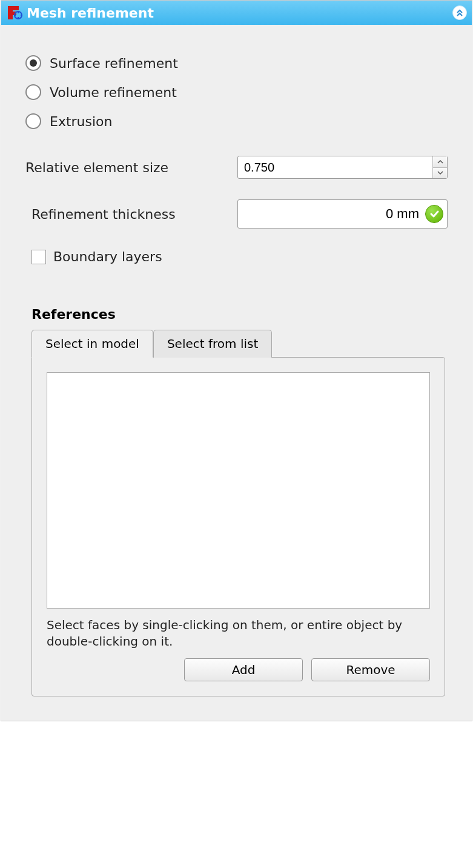 The image size is (473, 868). I want to click on button-label: Add, so click(243, 670).